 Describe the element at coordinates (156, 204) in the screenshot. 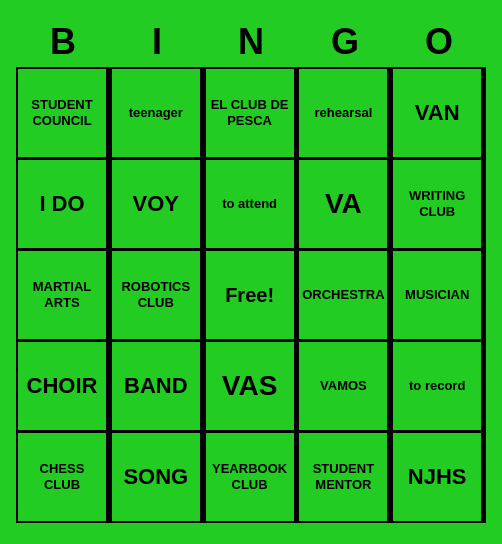

I see `bingo-cell-6: VOY` at that location.